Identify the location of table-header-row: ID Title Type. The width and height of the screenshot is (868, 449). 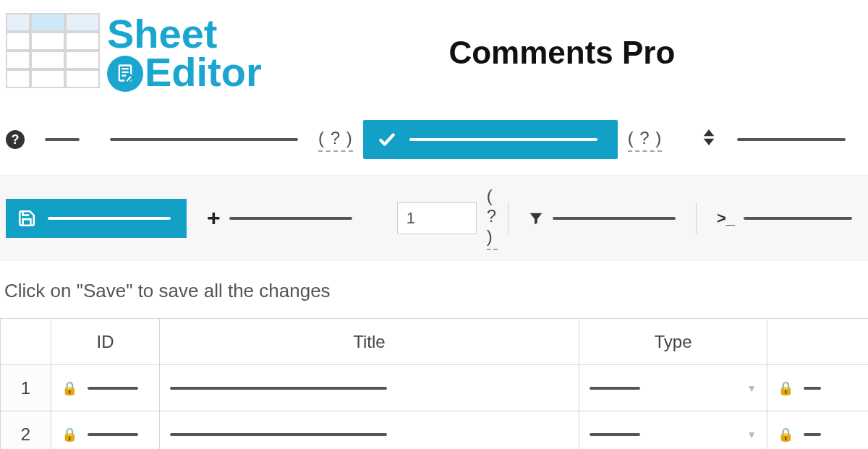
(435, 342).